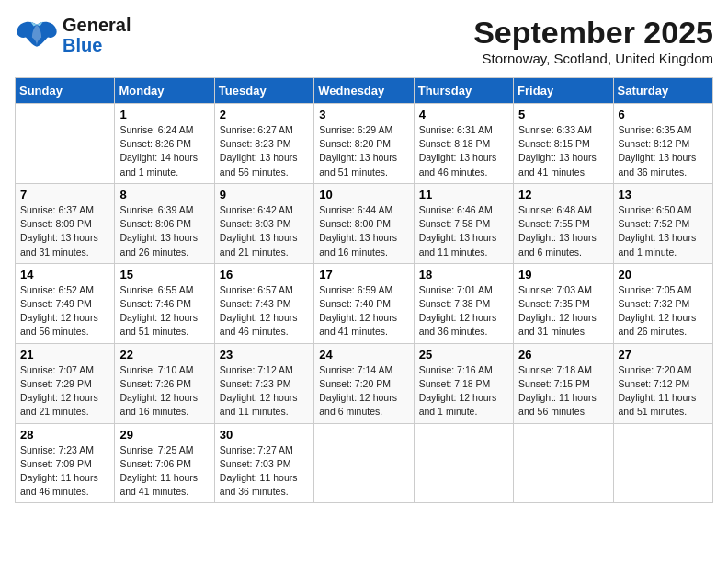 The height and width of the screenshot is (563, 728). I want to click on day-number: 16, so click(265, 274).